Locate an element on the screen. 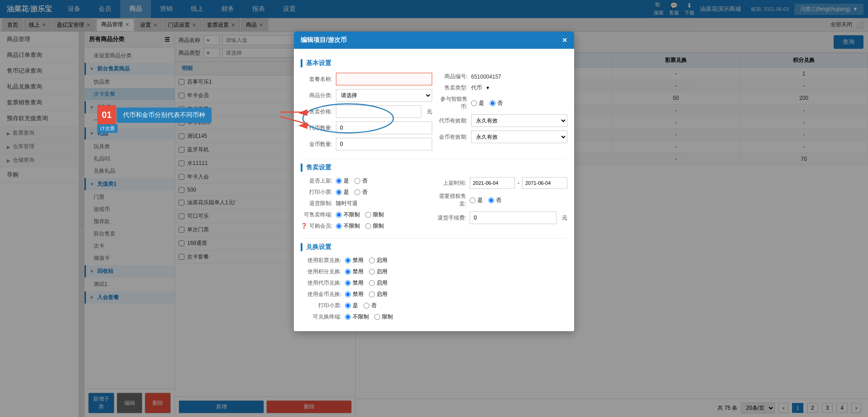 The width and height of the screenshot is (868, 417). sale-type-value: 代币 is located at coordinates (476, 88).